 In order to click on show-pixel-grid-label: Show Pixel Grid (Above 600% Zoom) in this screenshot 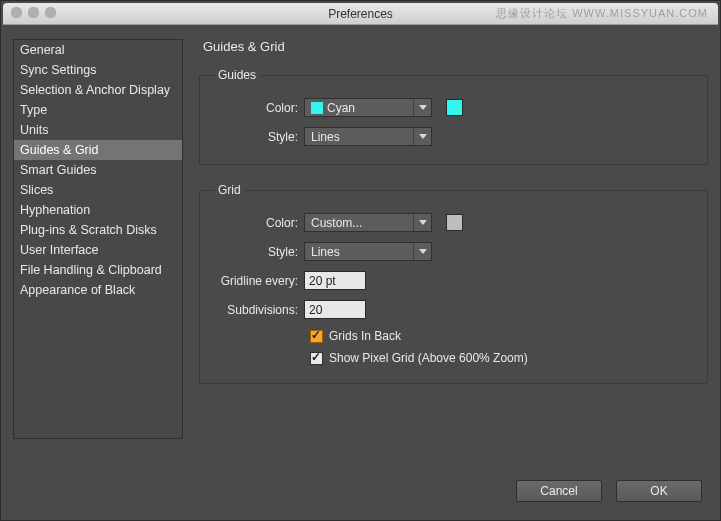, I will do `click(428, 358)`.